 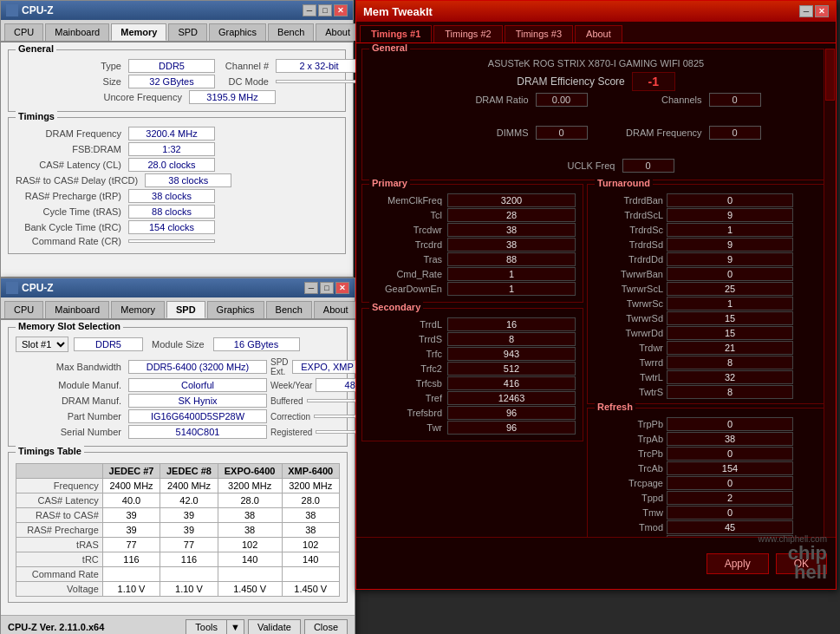 What do you see at coordinates (179, 560) in the screenshot?
I see `table-row-trc: tRC 116 116 140 140` at bounding box center [179, 560].